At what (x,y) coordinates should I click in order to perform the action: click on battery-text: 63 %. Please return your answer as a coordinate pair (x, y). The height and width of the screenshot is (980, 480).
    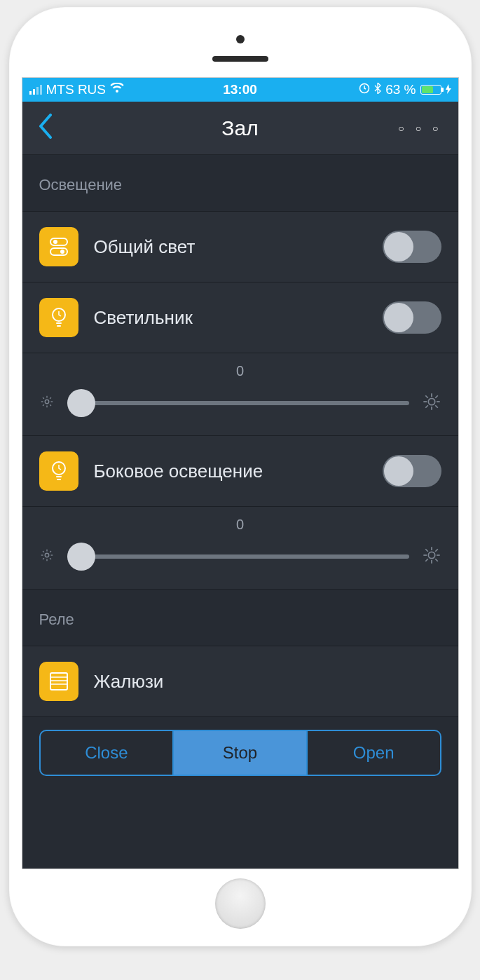
    Looking at the image, I should click on (401, 90).